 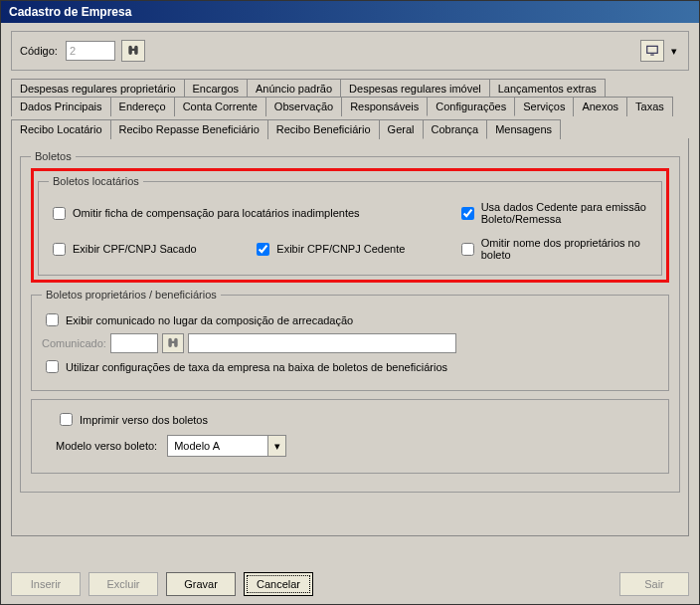 What do you see at coordinates (52, 320) in the screenshot?
I see `chk-exibir-comunicado-box` at bounding box center [52, 320].